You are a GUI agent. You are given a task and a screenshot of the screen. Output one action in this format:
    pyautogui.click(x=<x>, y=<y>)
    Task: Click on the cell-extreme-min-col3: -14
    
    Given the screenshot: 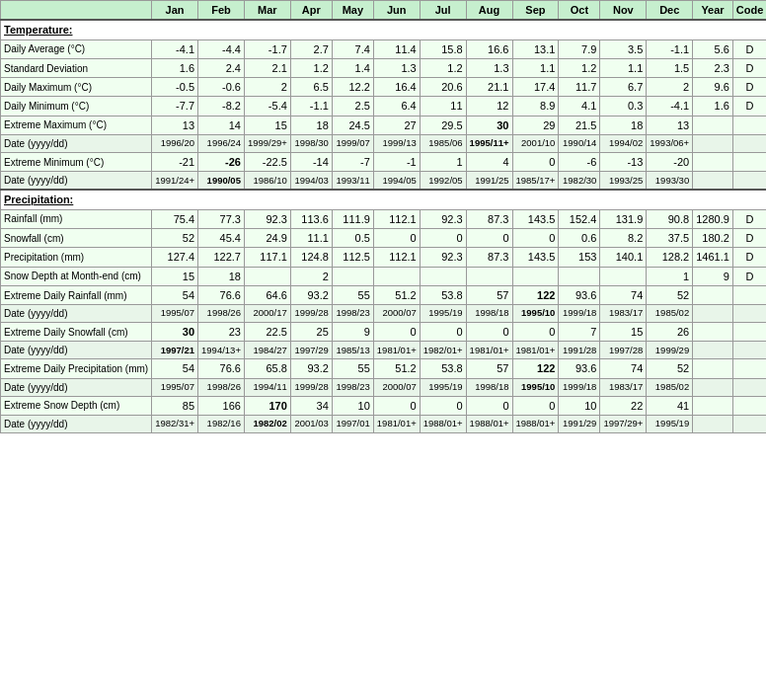 What is the action you would take?
    pyautogui.click(x=311, y=162)
    